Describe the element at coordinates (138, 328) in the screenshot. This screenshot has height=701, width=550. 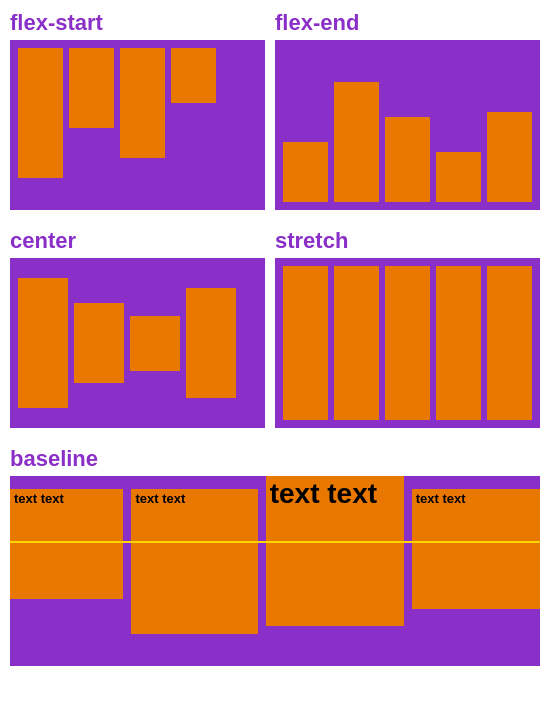
I see `center-box: center` at that location.